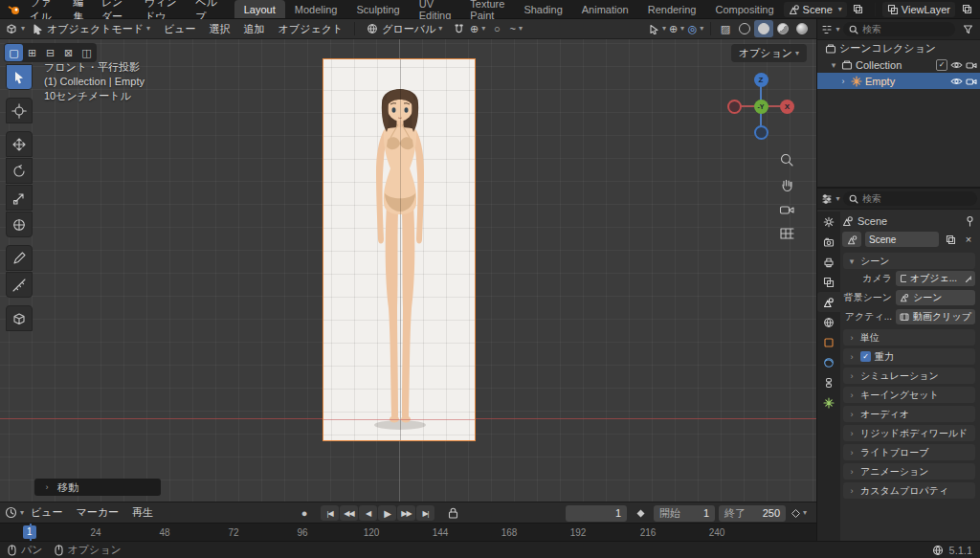 The width and height of the screenshot is (980, 558). What do you see at coordinates (900, 29) in the screenshot?
I see `outliner-search` at bounding box center [900, 29].